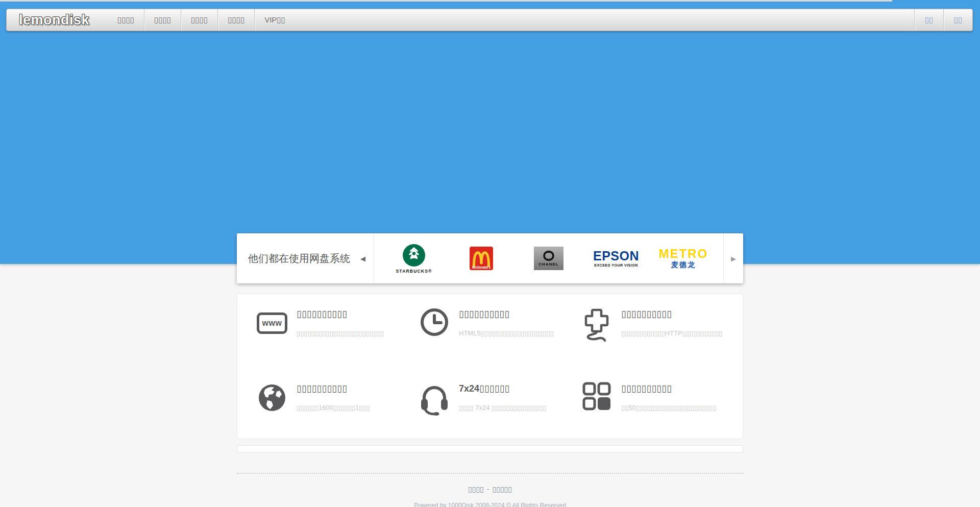 The image size is (980, 507). Describe the element at coordinates (490, 258) in the screenshot. I see `clients-carousel: 他们都在使用网盘系统 ◀ STARBUCKS®McDonald'sCHANELE…` at that location.